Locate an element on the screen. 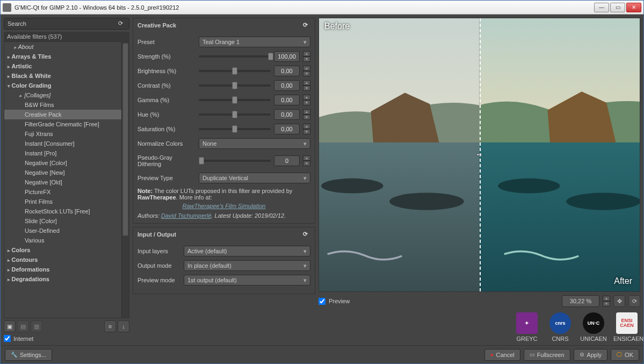 The width and height of the screenshot is (644, 364). window-title: G'MIC-Qt for GIMP 2.10 - Windows 64 bits… is located at coordinates (304, 8).